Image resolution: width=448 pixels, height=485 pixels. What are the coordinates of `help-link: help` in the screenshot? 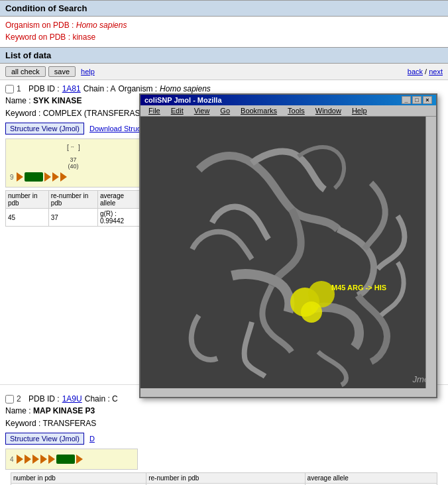 It's located at (87, 72).